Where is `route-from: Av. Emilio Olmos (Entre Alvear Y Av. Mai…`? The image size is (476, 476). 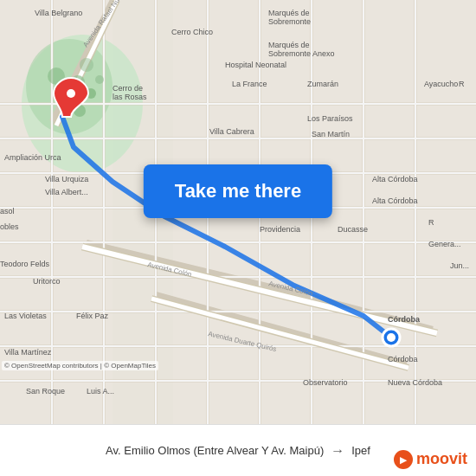
route-from: Av. Emilio Olmos (Entre Alvear Y Av. Mai… is located at coordinates (215, 450).